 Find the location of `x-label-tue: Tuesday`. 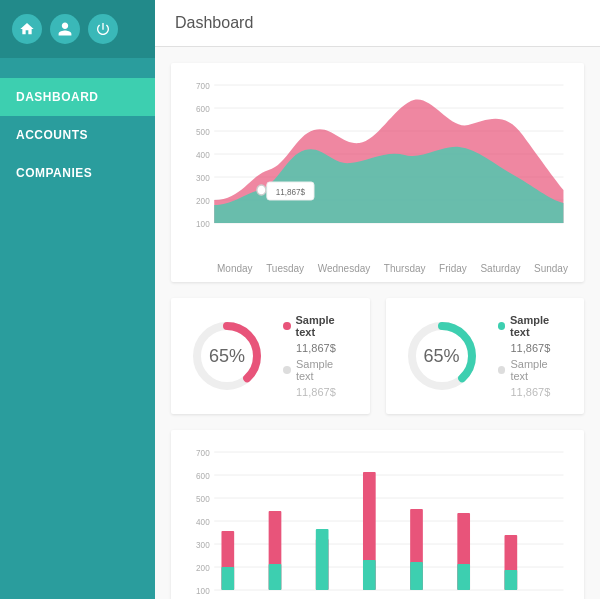

x-label-tue: Tuesday is located at coordinates (285, 268).